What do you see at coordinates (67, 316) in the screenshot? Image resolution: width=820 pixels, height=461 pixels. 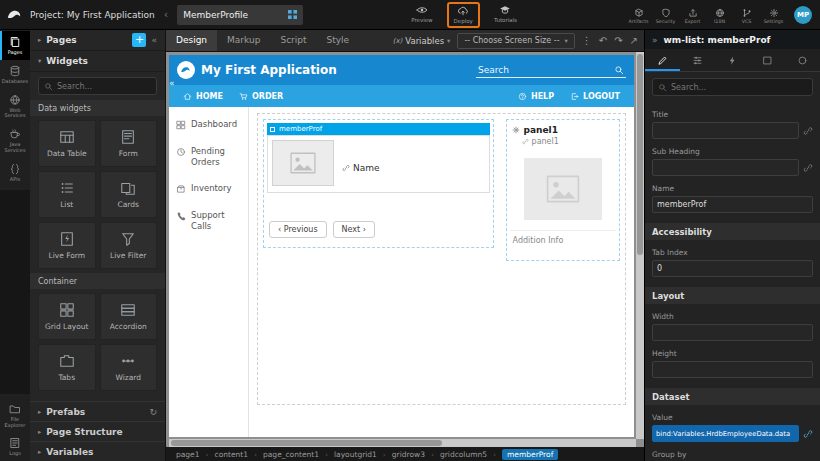 I see `widget-tile-grid-layout: Grid Layout` at bounding box center [67, 316].